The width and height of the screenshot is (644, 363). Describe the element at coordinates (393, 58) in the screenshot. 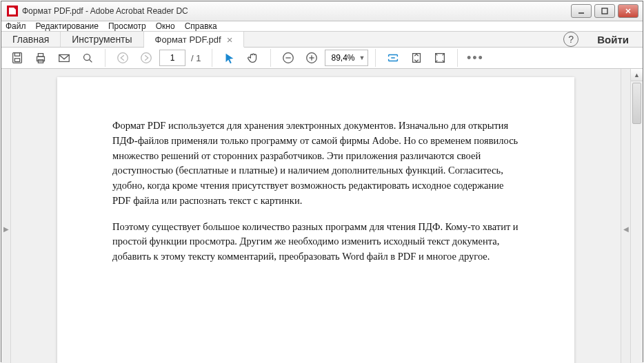

I see `fit-width-button` at that location.